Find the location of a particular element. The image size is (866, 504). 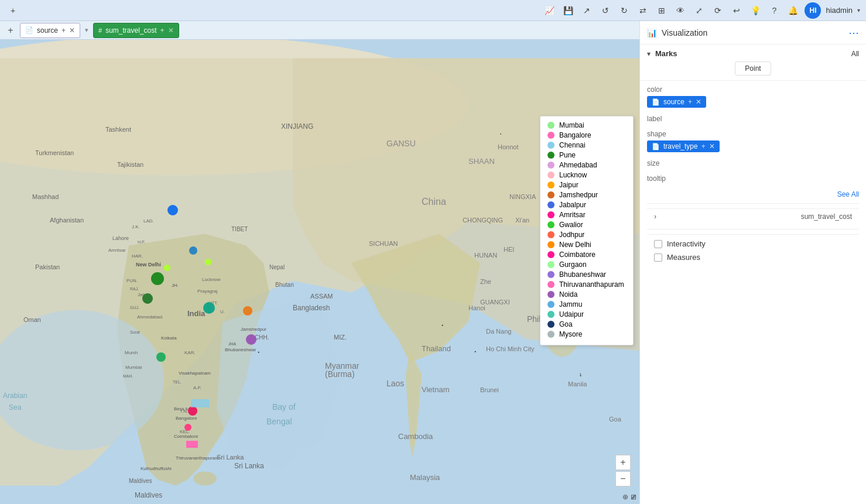

share-icon: ⇄ is located at coordinates (643, 11).